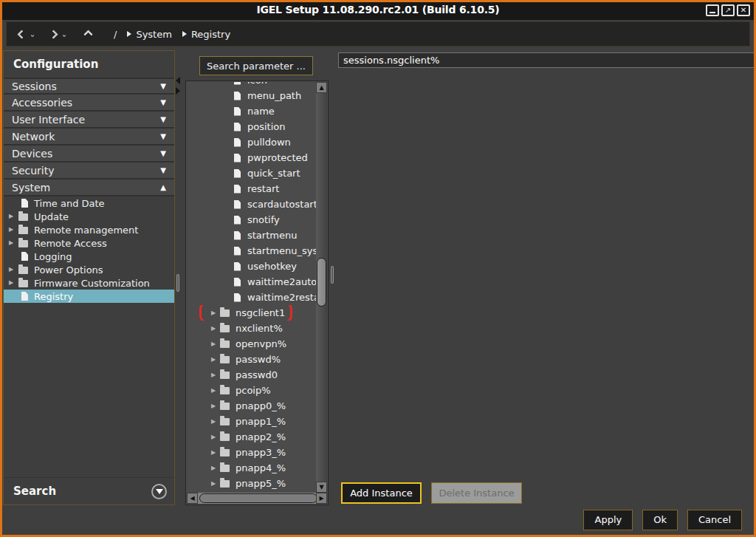 The image size is (756, 537). I want to click on registry-item-waittime2autostart: waittime2autostart, so click(251, 282).